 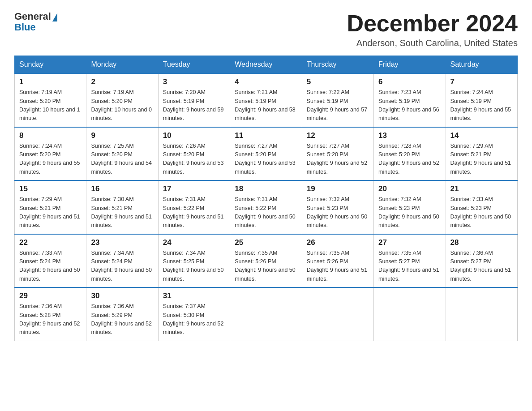 What do you see at coordinates (338, 136) in the screenshot?
I see `day-number: 12` at bounding box center [338, 136].